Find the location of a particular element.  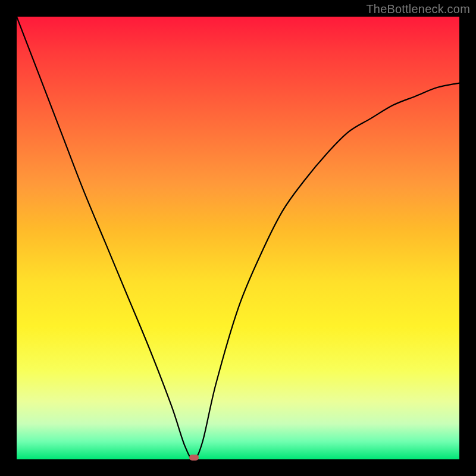

watermark-text: TheBottleneck.com is located at coordinates (418, 10).